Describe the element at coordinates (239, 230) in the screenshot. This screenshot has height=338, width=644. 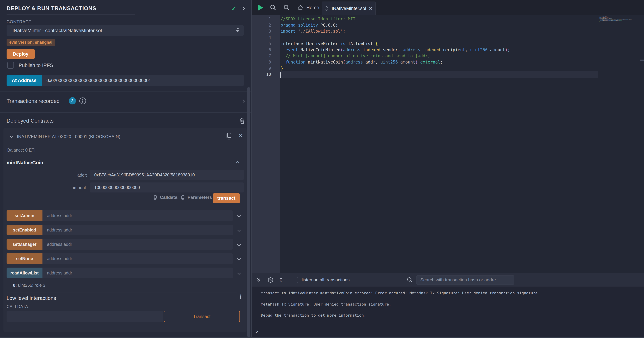
I see `setEnabled-expand-chevron-icon` at that location.